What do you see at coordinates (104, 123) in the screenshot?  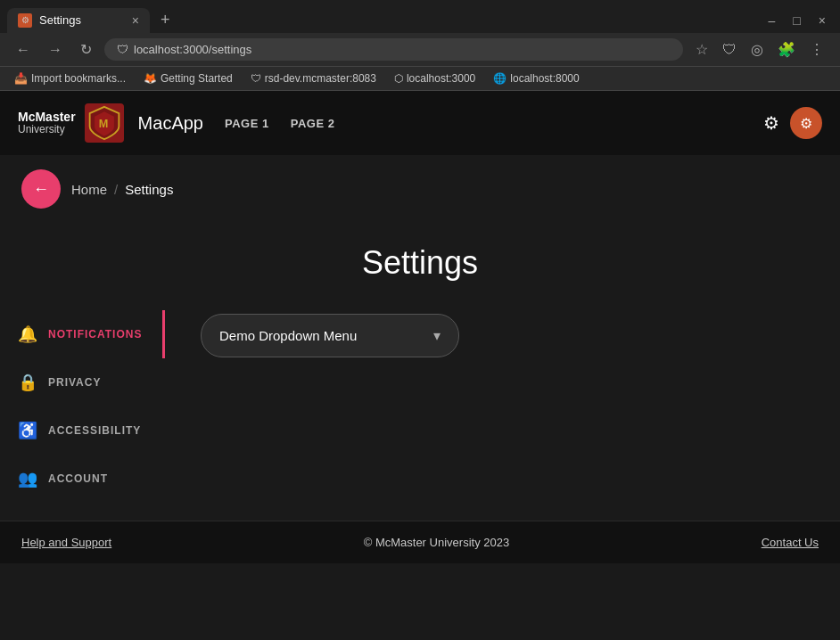 I see `university-logo: M` at bounding box center [104, 123].